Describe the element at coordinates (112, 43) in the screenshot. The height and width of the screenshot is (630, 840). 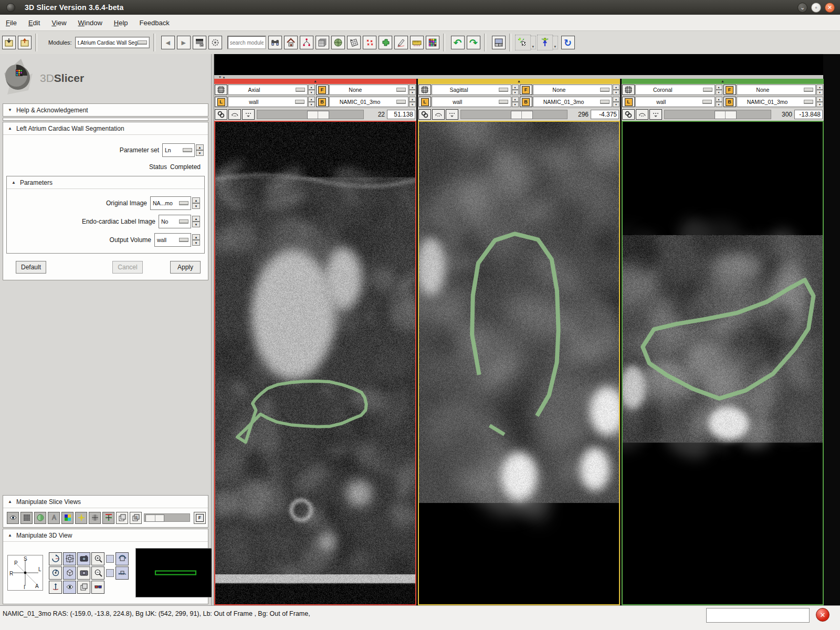
I see `modules-combobox: t.Atrium Cardiac Wall Segmentatio` at that location.